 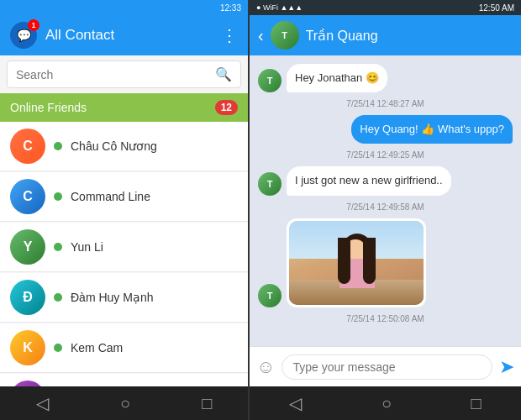 I want to click on chat-message-2: Hey Quang! 👍 What's uppp?, so click(x=385, y=129).